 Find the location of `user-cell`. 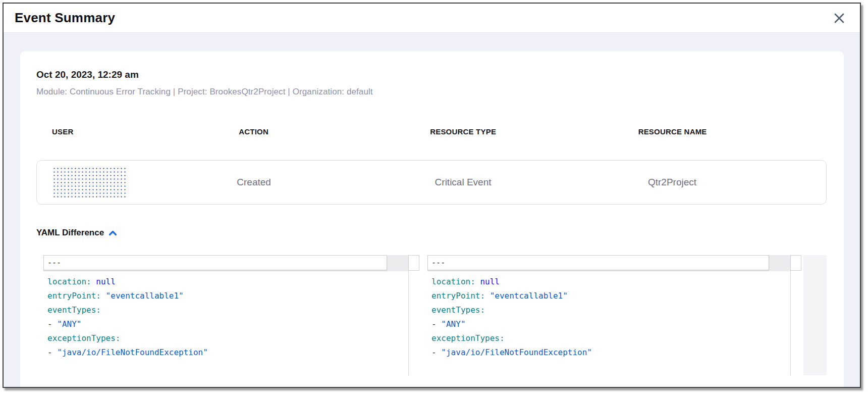

user-cell is located at coordinates (96, 182).